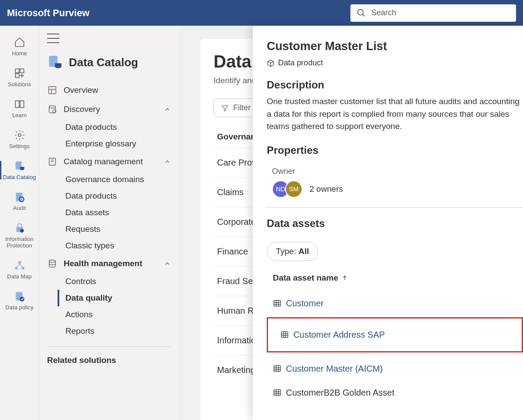 This screenshot has height=420, width=523. Describe the element at coordinates (20, 139) in the screenshot. I see `rail-settings: Settings` at that location.